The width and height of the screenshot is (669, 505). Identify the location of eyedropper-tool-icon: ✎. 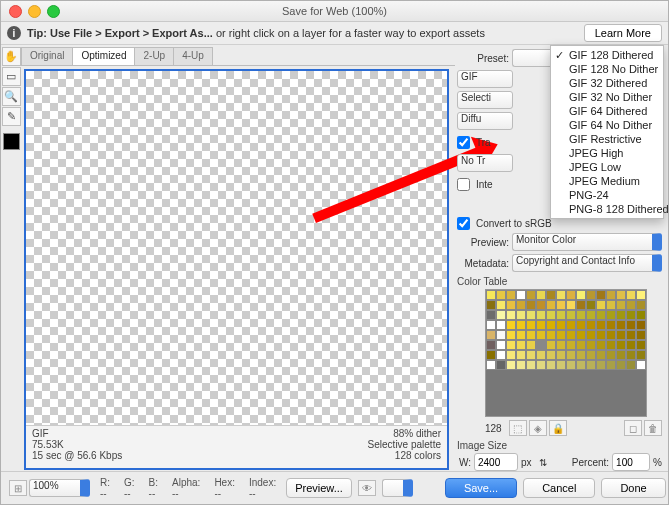
(12, 116).